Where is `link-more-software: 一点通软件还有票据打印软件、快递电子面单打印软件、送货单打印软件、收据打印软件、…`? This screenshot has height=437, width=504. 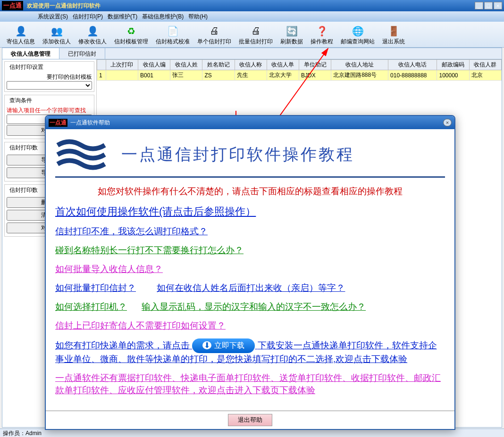 link-more-software: 一点通软件还有票据打印软件、快递电子面单打印软件、送货单打印软件、收据打印软件、… is located at coordinates (250, 384).